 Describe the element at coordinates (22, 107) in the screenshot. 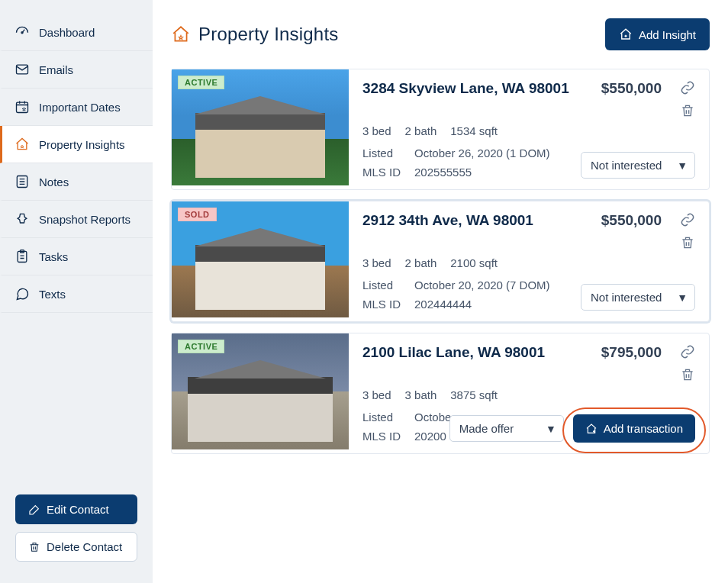

I see `calendar-star-icon` at that location.